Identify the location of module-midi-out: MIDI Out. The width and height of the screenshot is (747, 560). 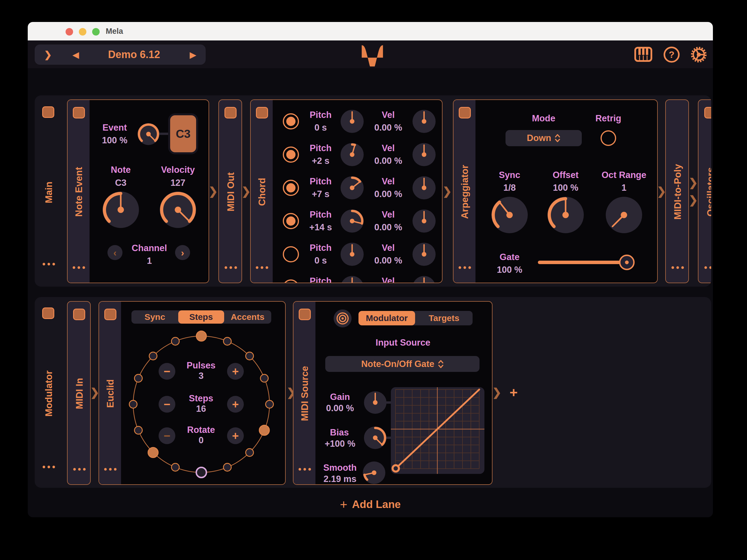
(230, 191).